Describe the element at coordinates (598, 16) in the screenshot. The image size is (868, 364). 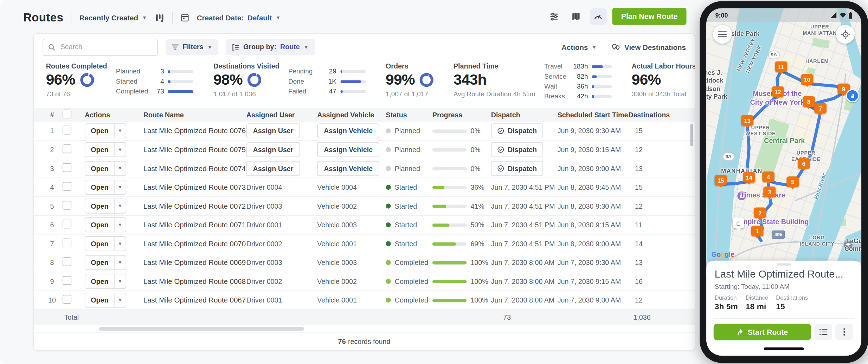
I see `dashboard-gauge-icon` at that location.